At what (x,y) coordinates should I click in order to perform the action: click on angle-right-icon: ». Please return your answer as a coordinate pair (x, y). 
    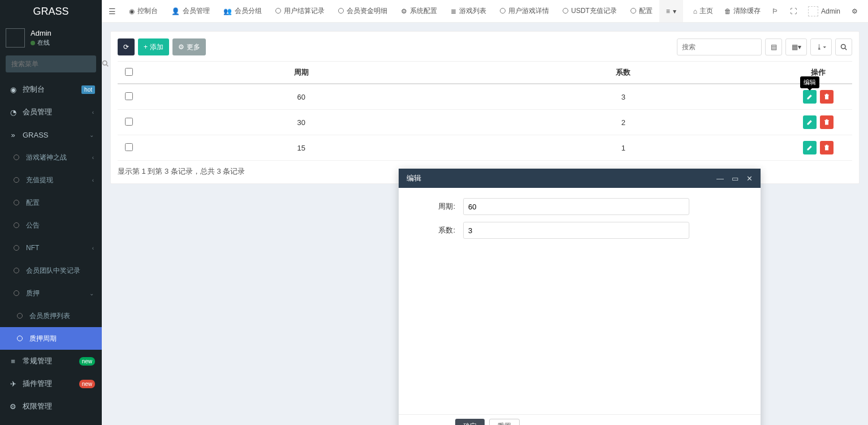
    Looking at the image, I should click on (13, 135).